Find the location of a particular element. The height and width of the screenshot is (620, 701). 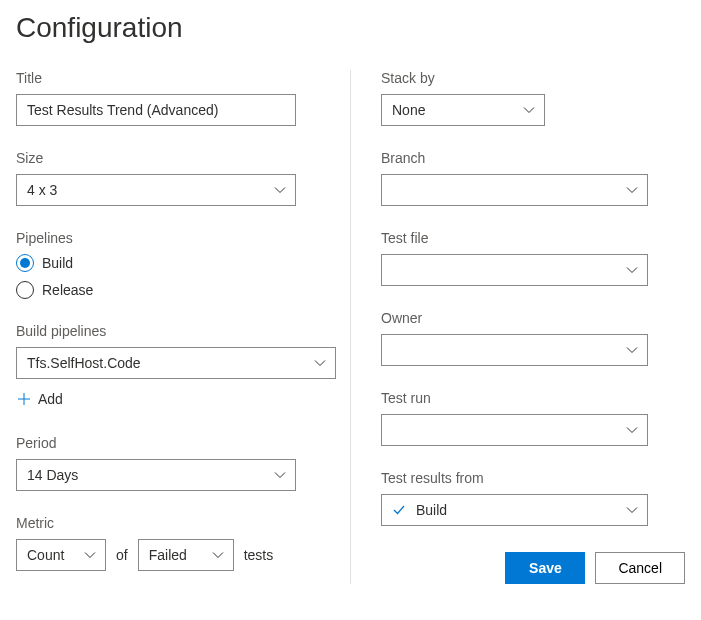

add-label: Add is located at coordinates (50, 399).